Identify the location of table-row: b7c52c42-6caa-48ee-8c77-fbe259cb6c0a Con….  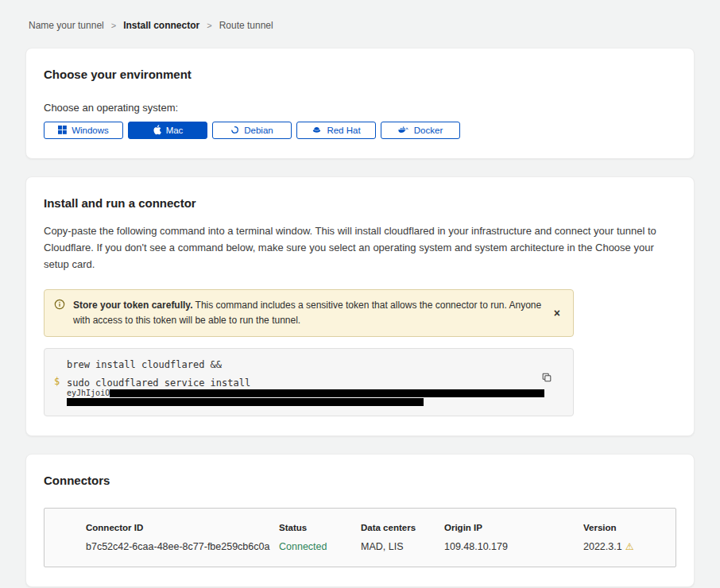
(374, 547).